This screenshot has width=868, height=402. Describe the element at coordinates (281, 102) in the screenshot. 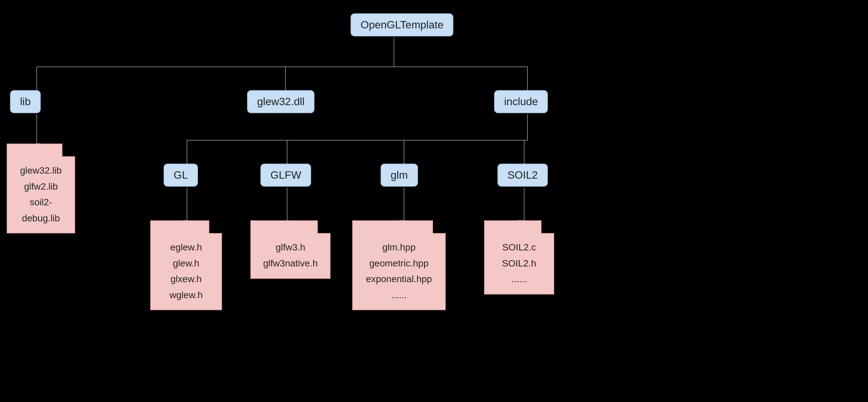

I see `glew32dll-node: glew32.dll` at that location.